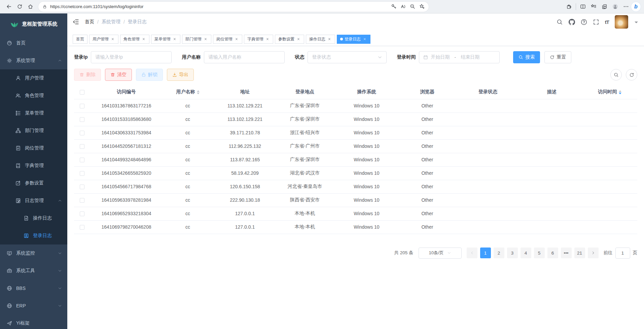 The image size is (644, 329). What do you see at coordinates (76, 22) in the screenshot?
I see `sidebar-fold-button` at bounding box center [76, 22].